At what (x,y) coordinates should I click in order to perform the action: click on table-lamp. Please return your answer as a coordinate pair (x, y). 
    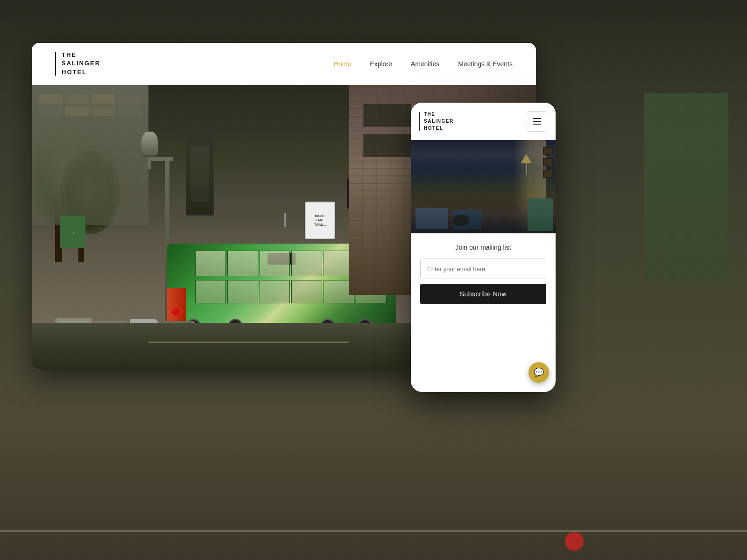
    Looking at the image, I should click on (526, 166).